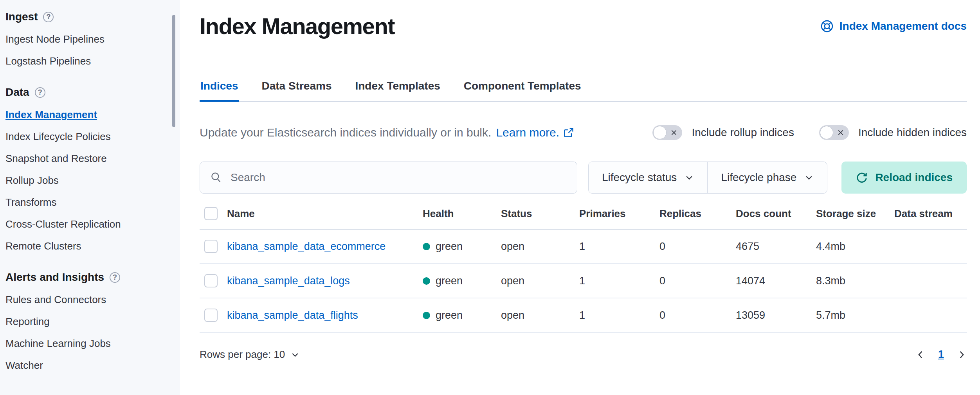  What do you see at coordinates (17, 92) in the screenshot?
I see `nav-section-title-text: Data` at bounding box center [17, 92].